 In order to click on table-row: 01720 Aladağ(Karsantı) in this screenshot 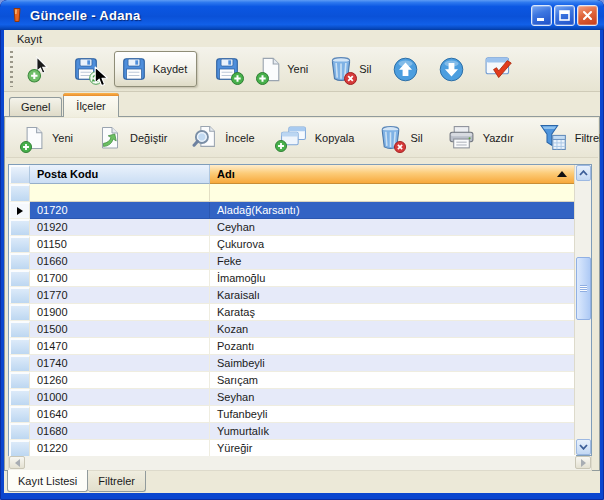, I will do `click(292, 210)`.